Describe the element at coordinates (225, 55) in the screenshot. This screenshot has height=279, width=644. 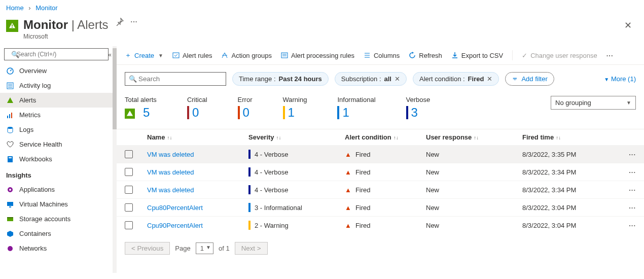
I see `action-groups-icon` at that location.